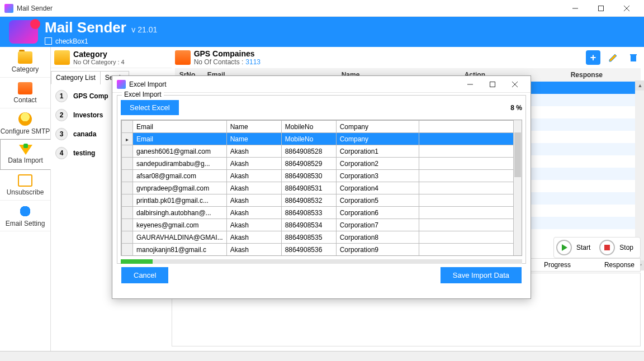  What do you see at coordinates (377, 201) in the screenshot?
I see `cell-company: Corporation5` at bounding box center [377, 201].